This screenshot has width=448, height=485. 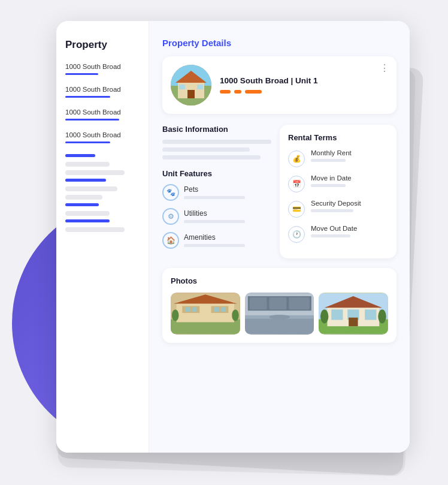 I want to click on property-dots, so click(x=304, y=92).